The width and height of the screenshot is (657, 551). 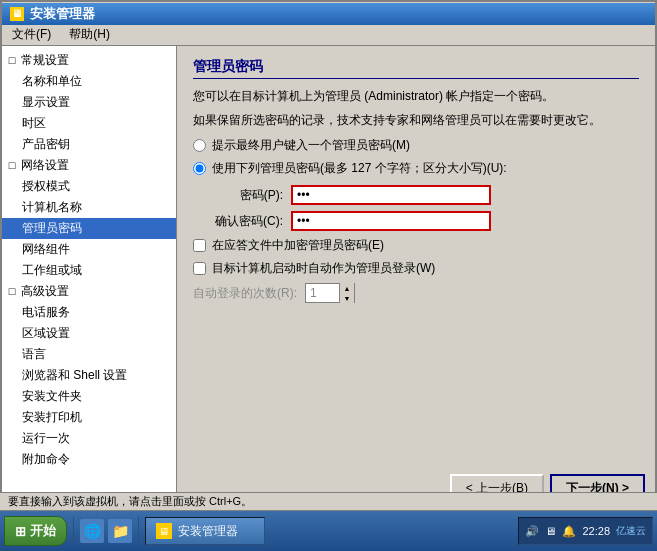 I want to click on start-icon: ⊞, so click(x=20, y=532).